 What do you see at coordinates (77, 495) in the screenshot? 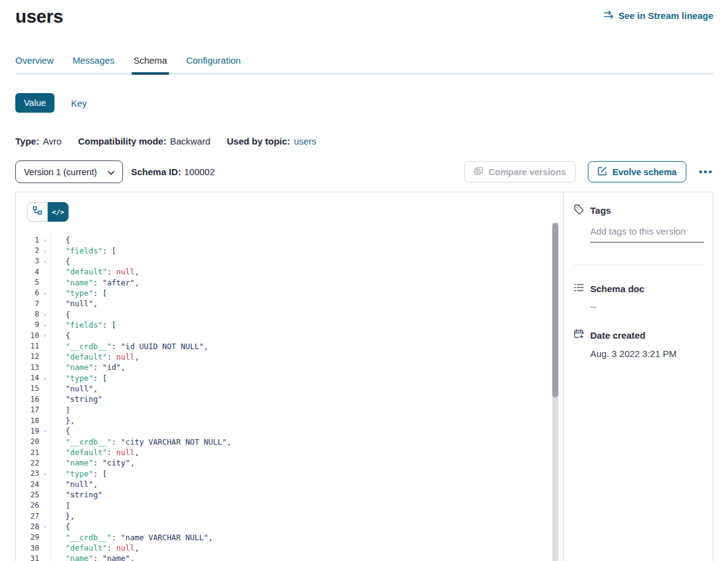
I see `code-text: "string"` at bounding box center [77, 495].